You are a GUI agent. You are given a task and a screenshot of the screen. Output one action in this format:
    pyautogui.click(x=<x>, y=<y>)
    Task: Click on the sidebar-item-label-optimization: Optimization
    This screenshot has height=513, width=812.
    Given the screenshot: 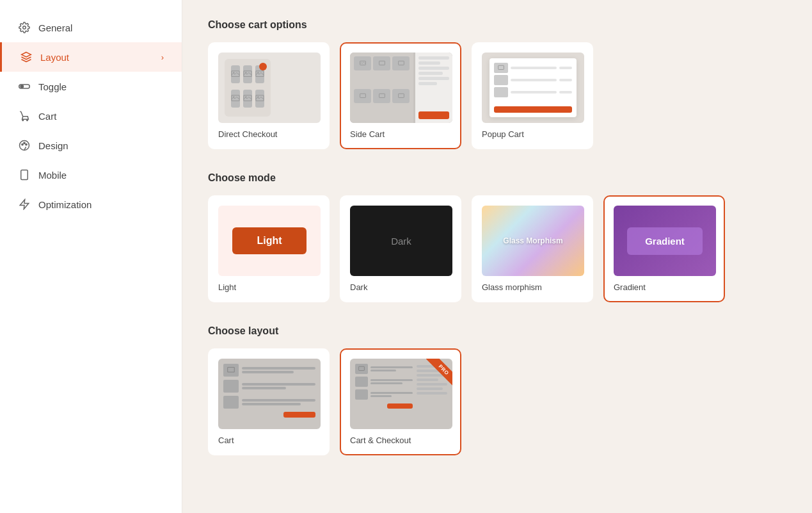 What is the action you would take?
    pyautogui.click(x=65, y=205)
    